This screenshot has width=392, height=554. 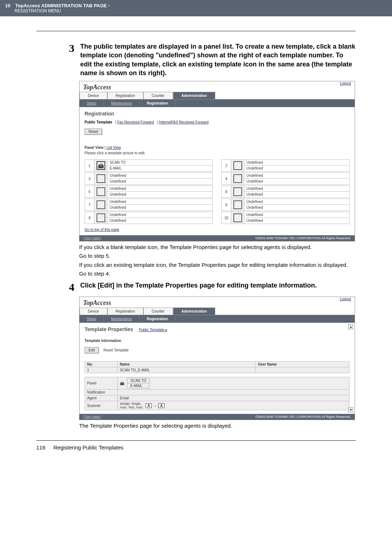 What do you see at coordinates (101, 406) in the screenshot?
I see `scanner-label: Scanner` at bounding box center [101, 406].